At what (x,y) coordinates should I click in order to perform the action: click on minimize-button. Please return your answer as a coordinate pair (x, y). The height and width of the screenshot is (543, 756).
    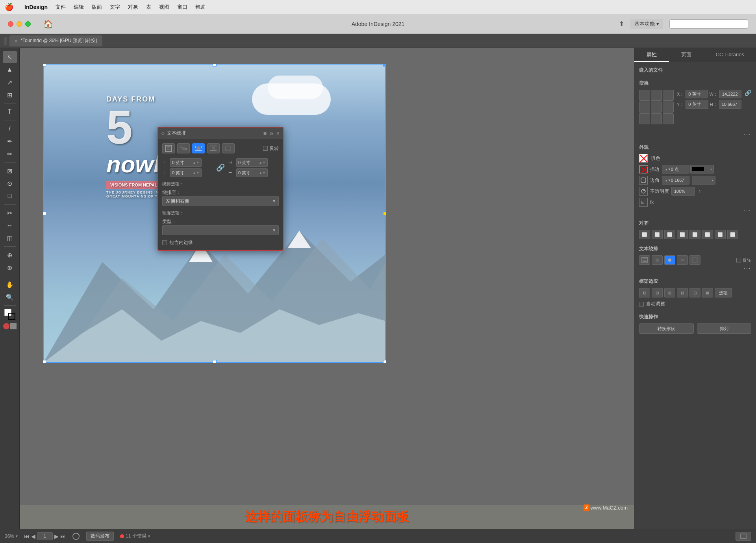
    Looking at the image, I should click on (19, 24).